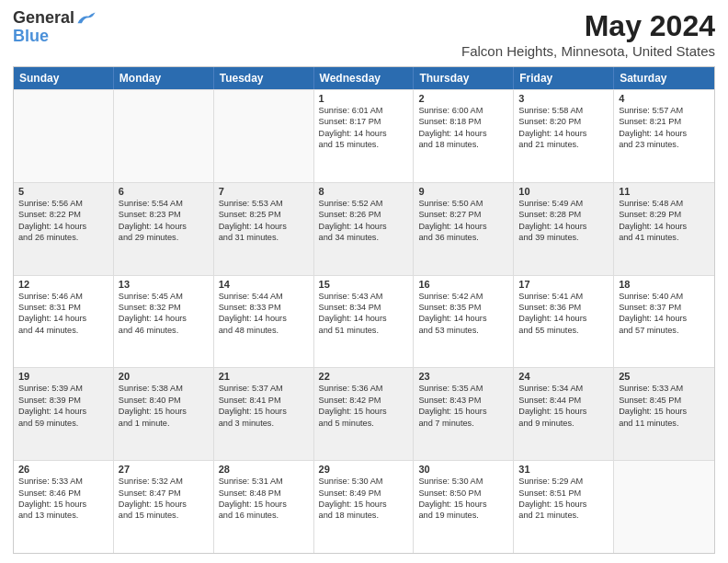  I want to click on calendar-header: Sunday Monday Tuesday Wednesday Thursday…, so click(364, 78).